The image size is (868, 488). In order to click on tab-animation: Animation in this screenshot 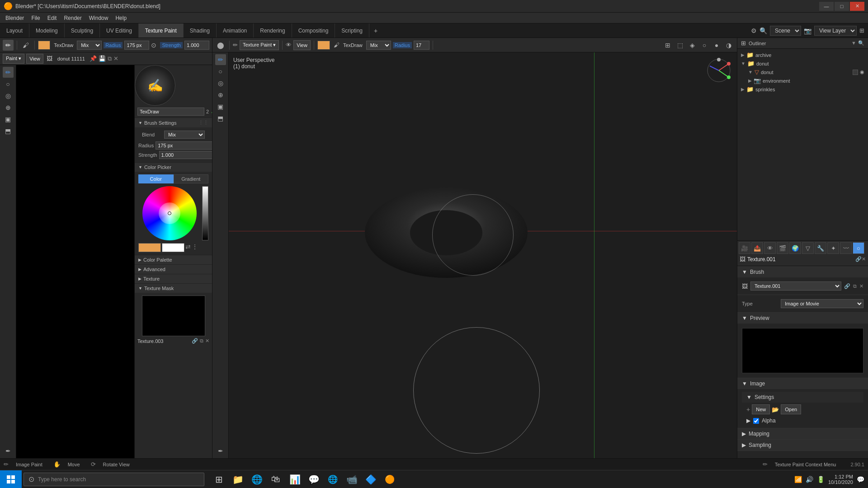, I will do `click(235, 31)`.